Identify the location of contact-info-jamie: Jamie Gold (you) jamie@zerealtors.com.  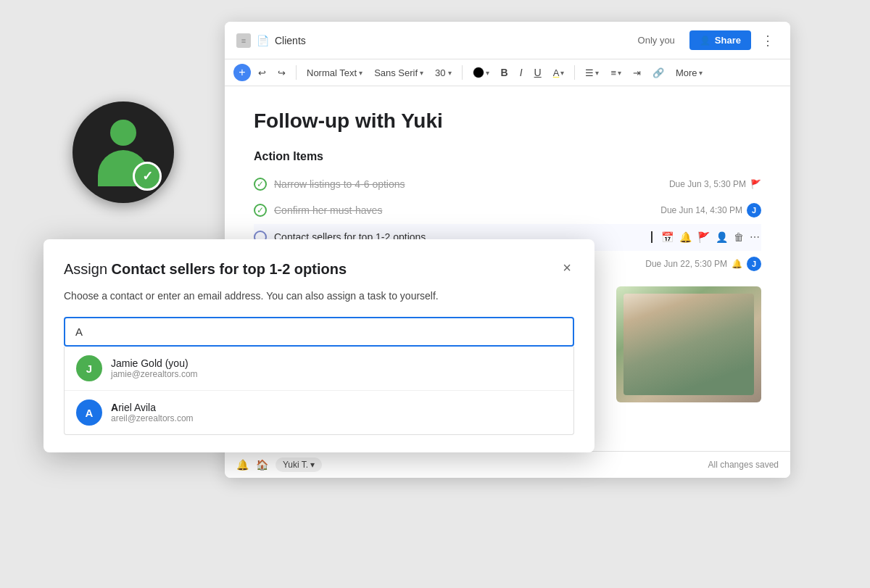
(154, 368).